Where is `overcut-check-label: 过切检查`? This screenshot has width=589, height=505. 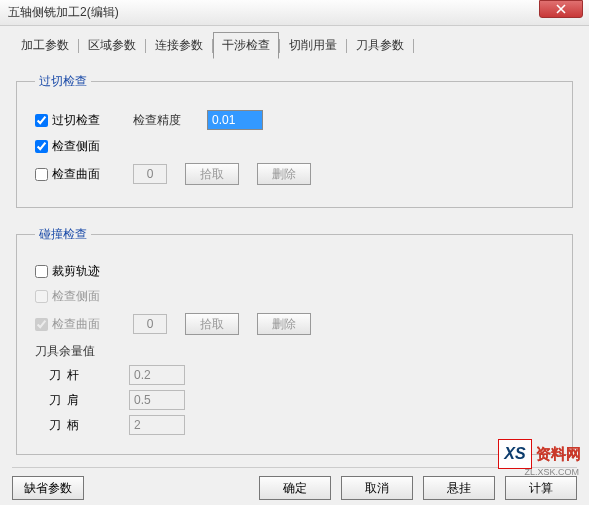 overcut-check-label: 过切检查 is located at coordinates (76, 120).